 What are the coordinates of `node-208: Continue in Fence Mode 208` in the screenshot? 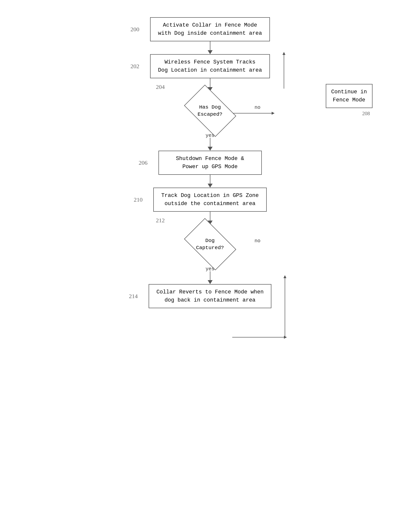 It's located at (349, 96).